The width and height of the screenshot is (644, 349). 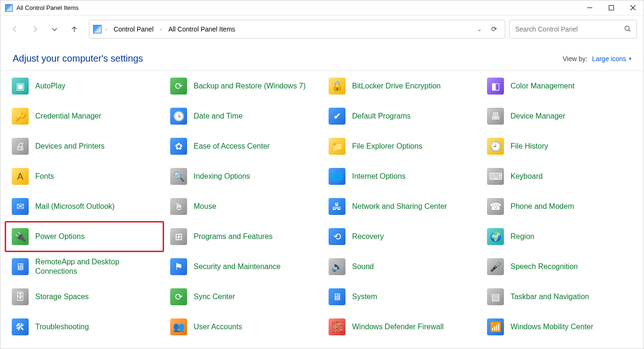 I want to click on cp-item-phone-modem: ☎Phone and Modem, so click(x=559, y=206).